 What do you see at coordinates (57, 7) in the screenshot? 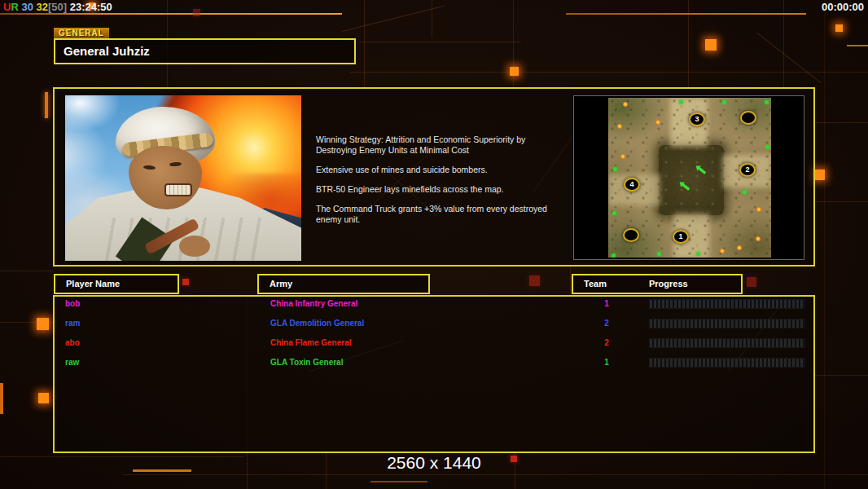
I see `debug-v3: [50]` at bounding box center [57, 7].